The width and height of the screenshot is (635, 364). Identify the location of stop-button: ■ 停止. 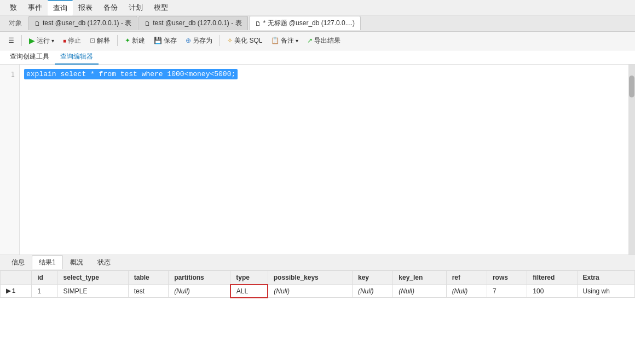
(72, 41).